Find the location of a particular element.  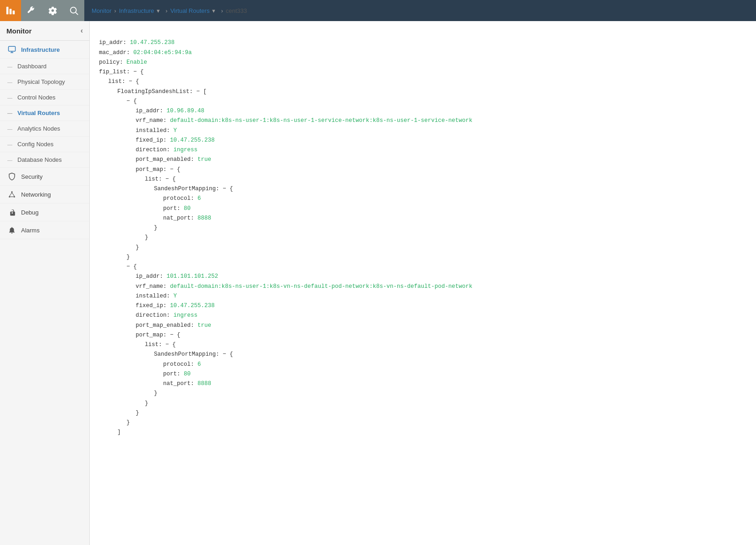

breadcrumb-sep-1: › is located at coordinates (115, 11).